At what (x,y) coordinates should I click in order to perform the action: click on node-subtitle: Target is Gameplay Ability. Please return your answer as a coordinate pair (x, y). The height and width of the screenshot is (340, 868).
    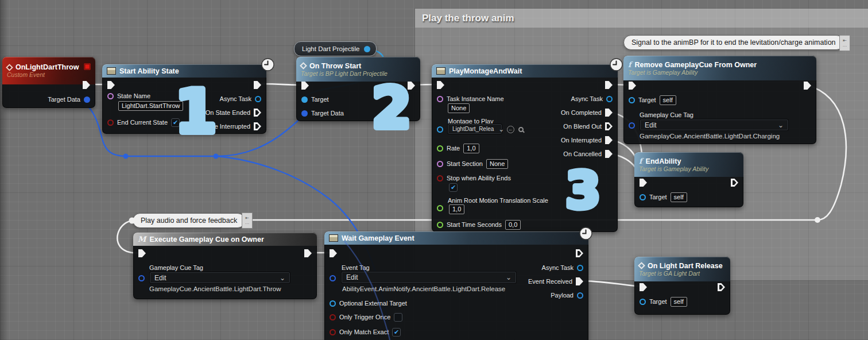
    Looking at the image, I should click on (662, 72).